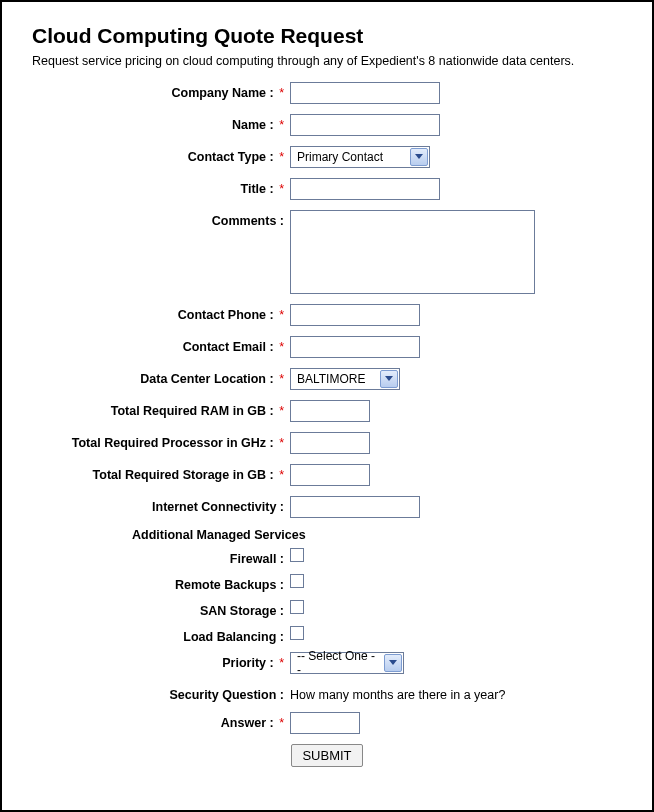 This screenshot has width=654, height=812. I want to click on row-ram: Total Required RAM in GB : *, so click(327, 411).